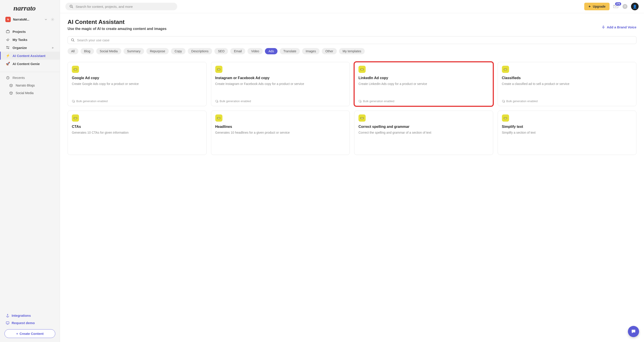 Image resolution: width=644 pixels, height=342 pixels. Describe the element at coordinates (26, 64) in the screenshot. I see `nav-label: AI Content Genie` at that location.